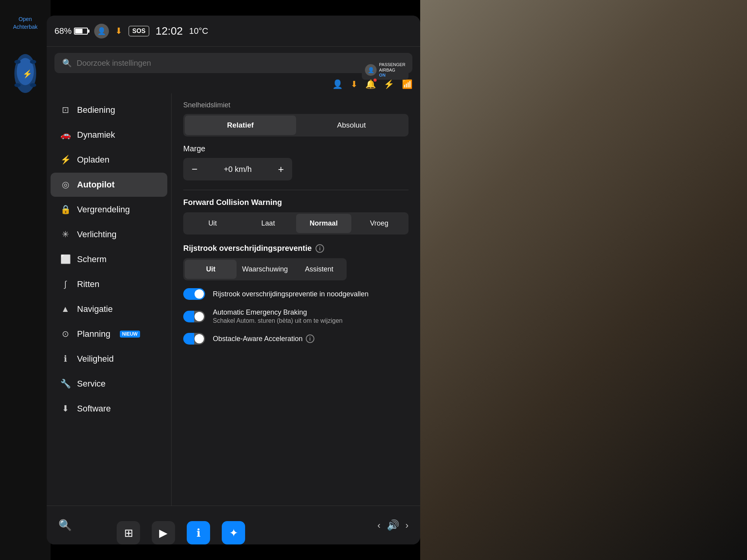  Describe the element at coordinates (371, 70) in the screenshot. I see `airbag-icon: 👤` at that location.